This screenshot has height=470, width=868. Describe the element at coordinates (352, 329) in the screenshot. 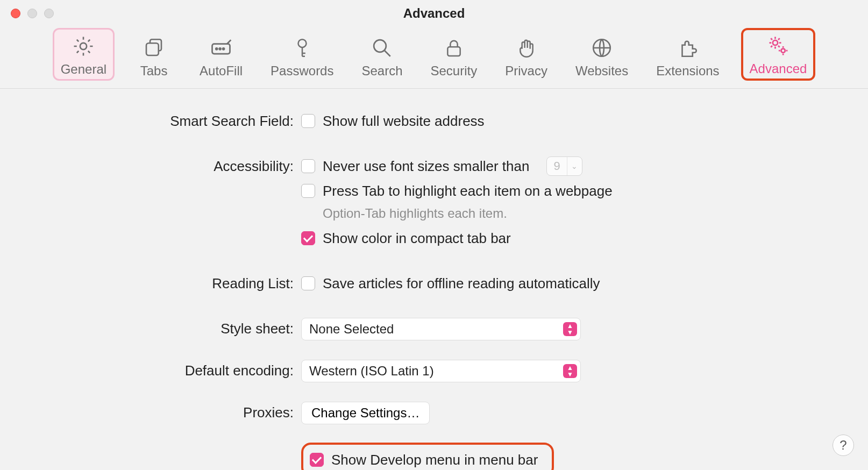

I see `select-value: None Selected` at that location.